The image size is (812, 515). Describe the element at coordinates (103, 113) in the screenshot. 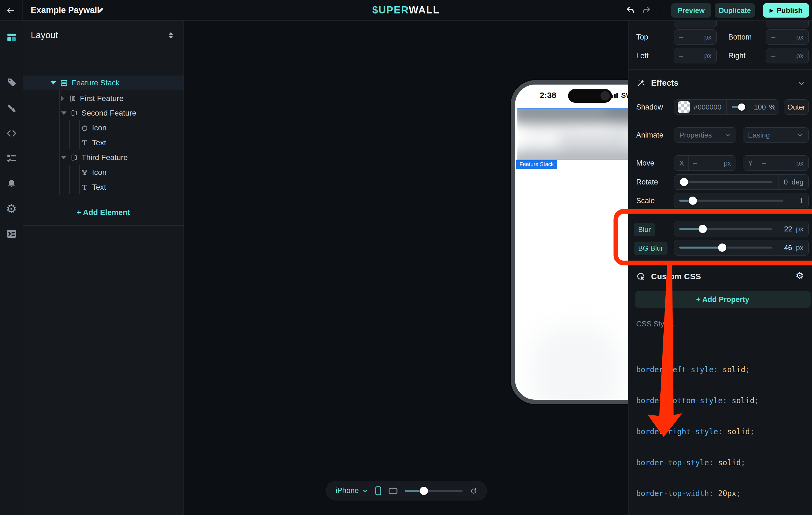

I see `tree-item-second-feature: Second Feature` at that location.